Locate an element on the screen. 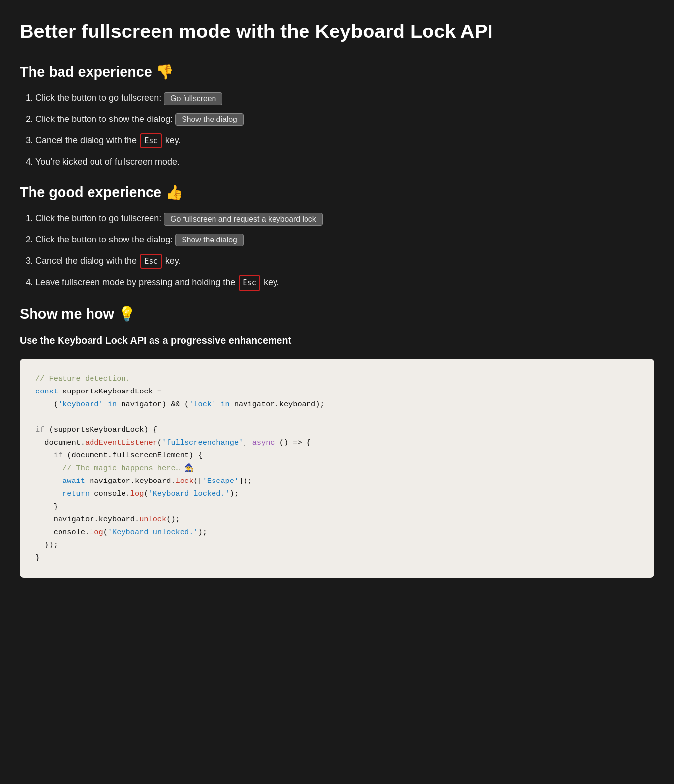  bad-step-1-text: Click the button to go fullscreen: is located at coordinates (98, 98).